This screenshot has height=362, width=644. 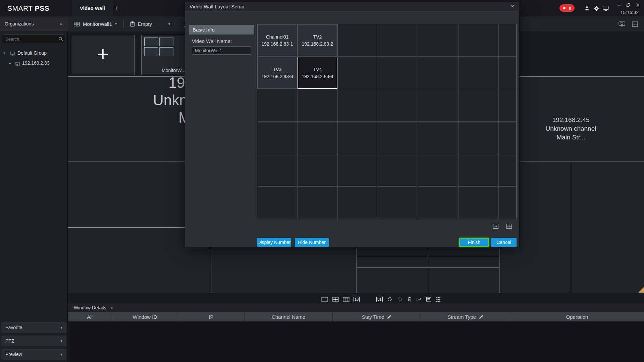 What do you see at coordinates (34, 341) in the screenshot?
I see `panel-ptz: PTZ ▾` at bounding box center [34, 341].